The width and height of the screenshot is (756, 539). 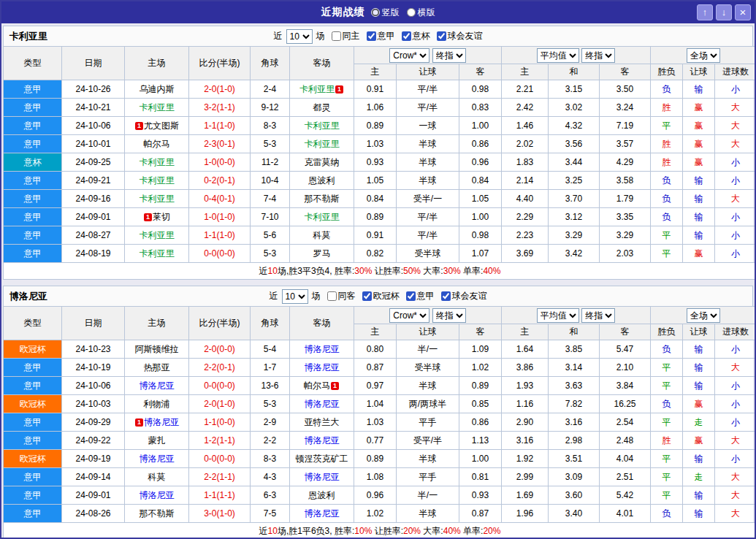 I want to click on score-cell: 2-0(1-0), so click(x=220, y=89).